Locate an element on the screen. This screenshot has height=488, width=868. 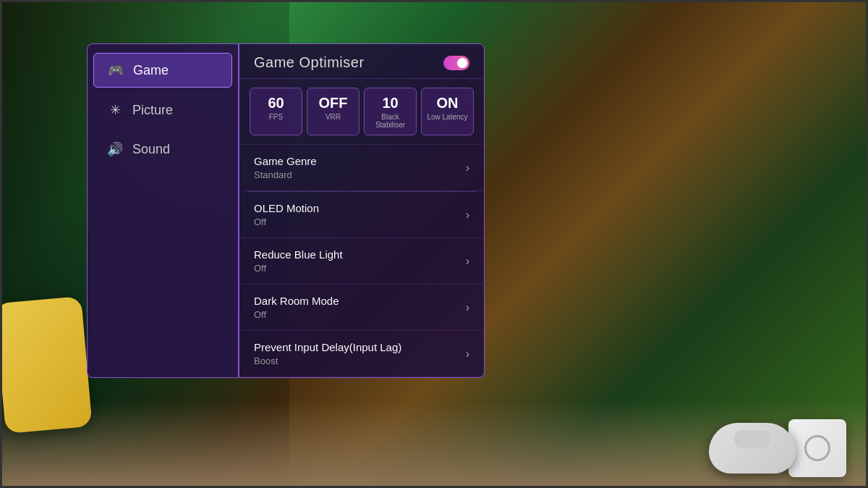
dark-room-mode-chevron: › is located at coordinates (467, 308).